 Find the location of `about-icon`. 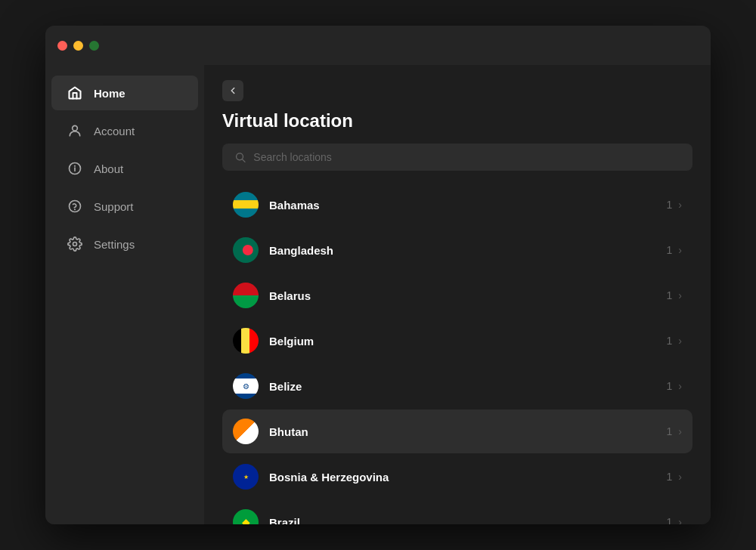

about-icon is located at coordinates (75, 168).